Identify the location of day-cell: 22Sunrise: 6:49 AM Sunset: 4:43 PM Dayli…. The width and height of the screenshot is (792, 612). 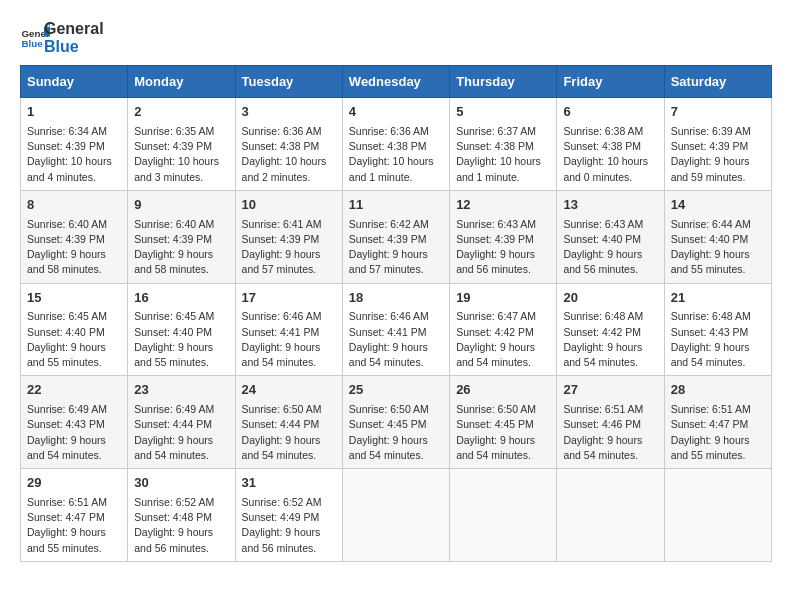
(74, 422).